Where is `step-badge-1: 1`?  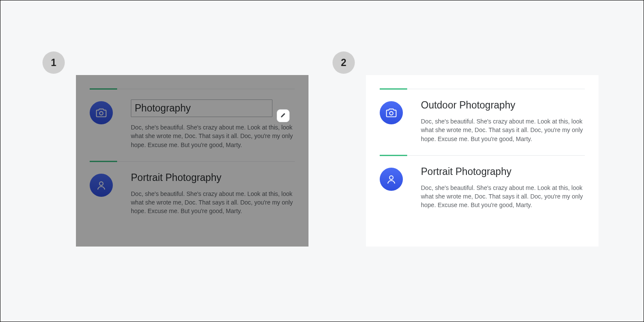
step-badge-1: 1 is located at coordinates (54, 63).